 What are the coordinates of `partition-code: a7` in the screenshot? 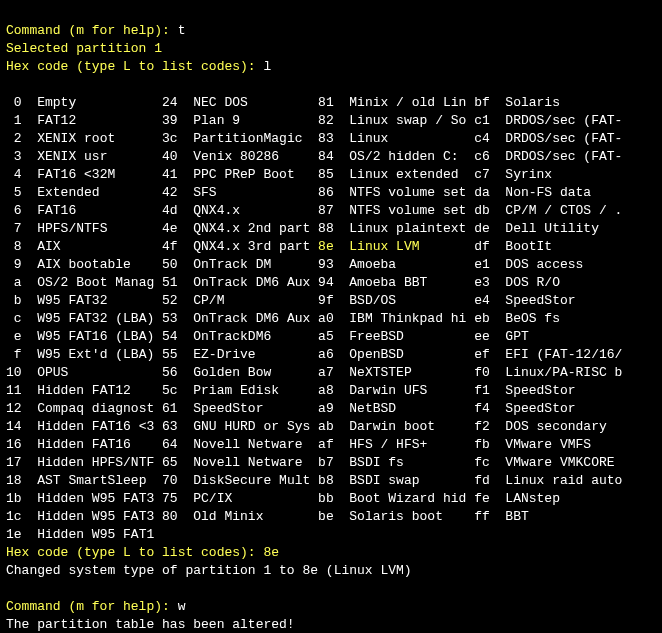 It's located at (326, 372).